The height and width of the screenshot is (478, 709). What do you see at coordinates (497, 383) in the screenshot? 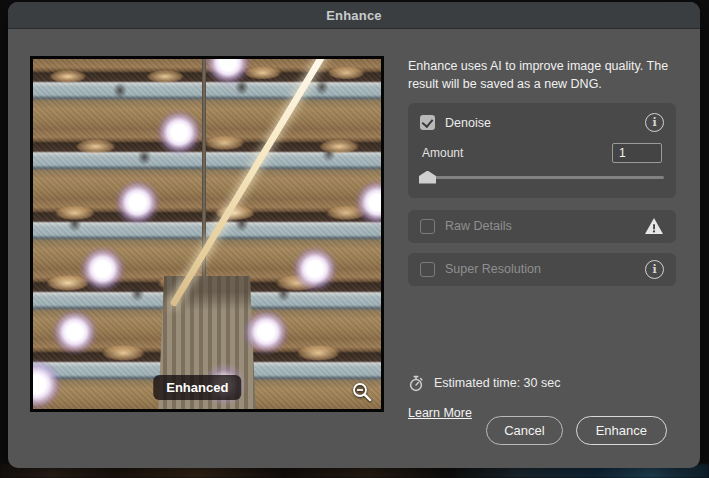
I see `estimated-time-text: Estimated time: 30 sec` at bounding box center [497, 383].